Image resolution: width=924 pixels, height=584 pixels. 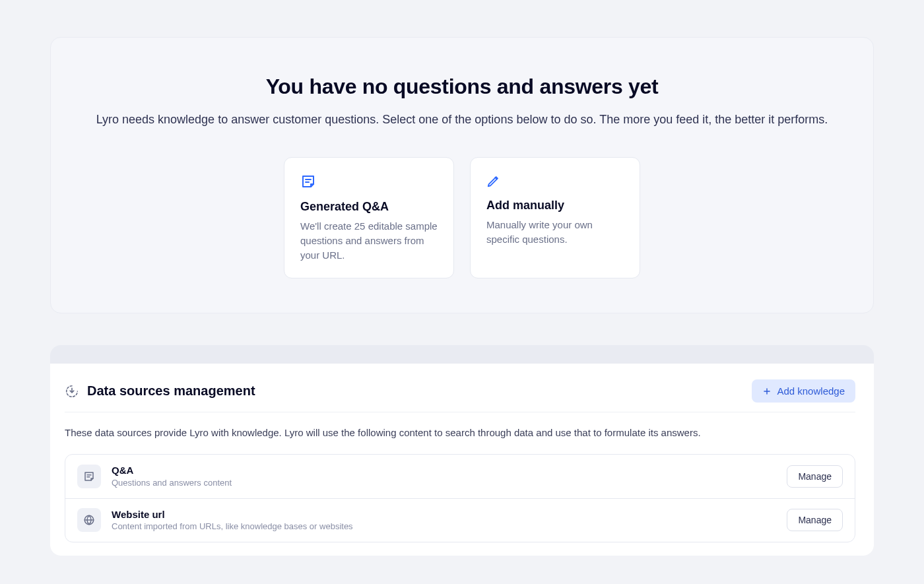 What do you see at coordinates (369, 218) in the screenshot?
I see `option-card-generated-qa: Generated Q&A We'll create 25 editable s…` at bounding box center [369, 218].